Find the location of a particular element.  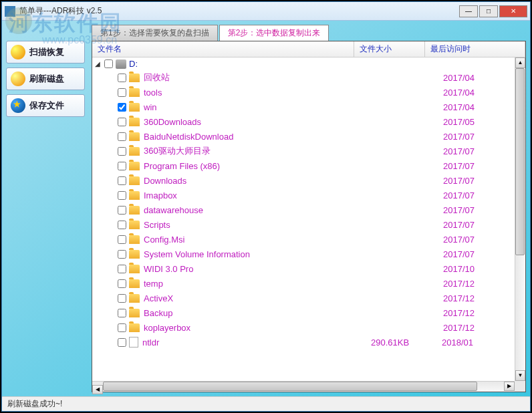

scan-recover-button: 扫描恢复 is located at coordinates (45, 52).